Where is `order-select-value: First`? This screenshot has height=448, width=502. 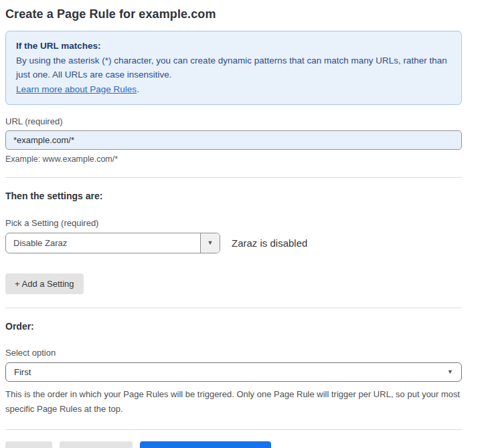 order-select-value: First is located at coordinates (23, 372).